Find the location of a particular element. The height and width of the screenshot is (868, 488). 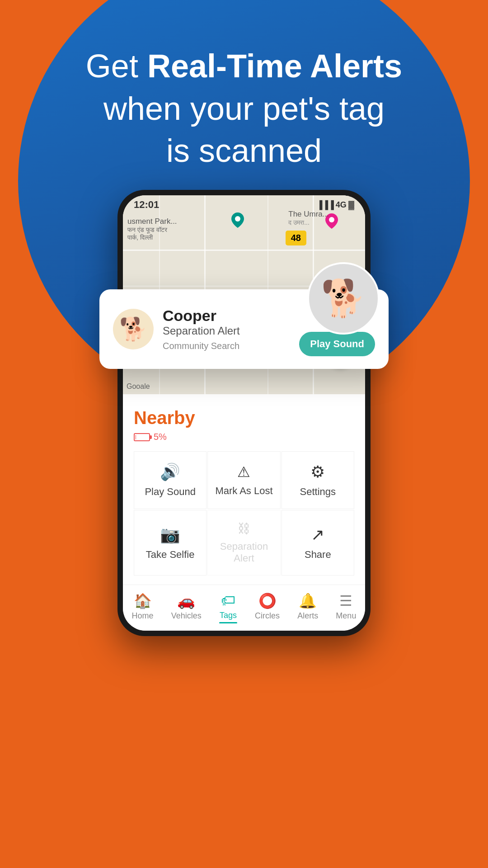

battery-indicator: 5% is located at coordinates (244, 437).